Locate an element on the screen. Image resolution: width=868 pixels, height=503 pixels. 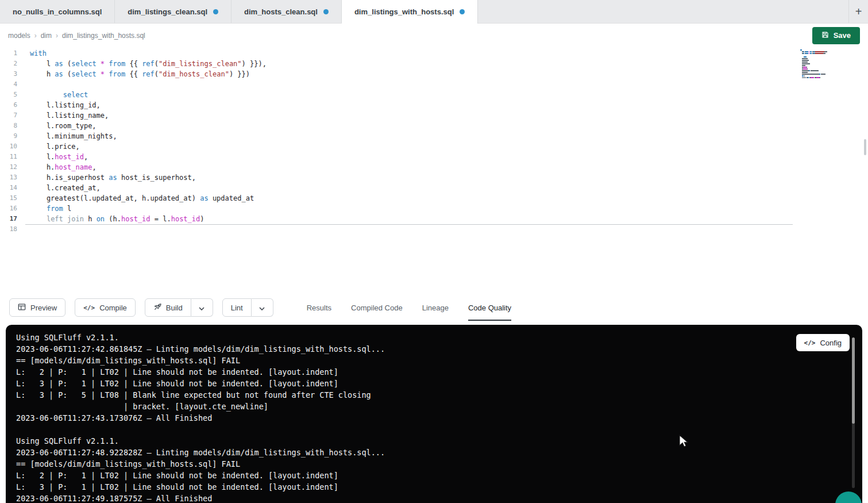
build-button-label: Build is located at coordinates (175, 308).